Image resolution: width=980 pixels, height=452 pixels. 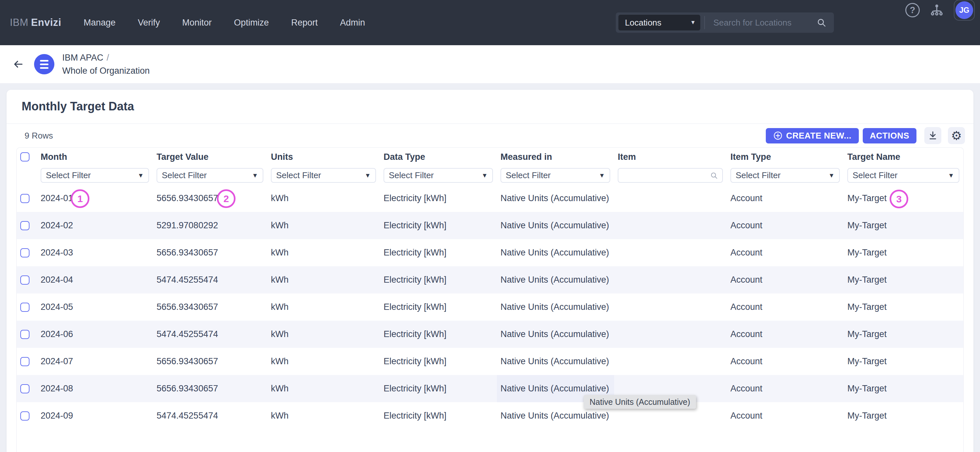 What do you see at coordinates (18, 64) in the screenshot?
I see `back-arrow-icon` at bounding box center [18, 64].